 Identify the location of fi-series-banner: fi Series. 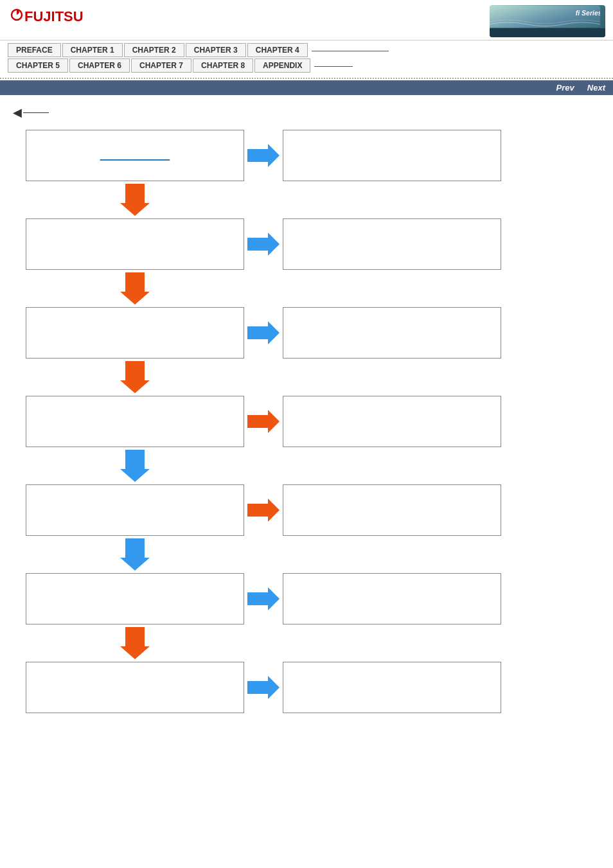
(547, 21).